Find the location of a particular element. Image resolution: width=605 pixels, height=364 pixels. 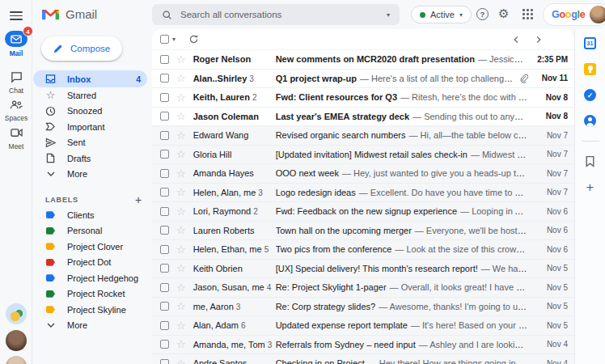

older-page-icon is located at coordinates (539, 40).